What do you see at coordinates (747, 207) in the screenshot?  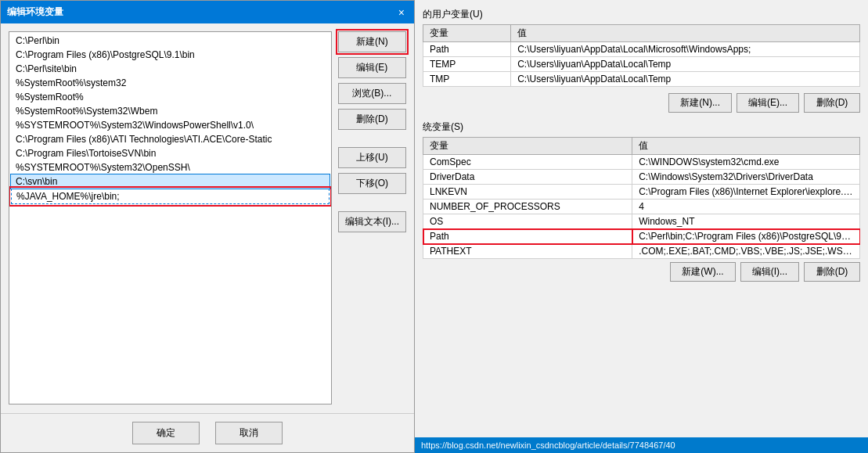 I see `var-value-cell: 4` at bounding box center [747, 207].